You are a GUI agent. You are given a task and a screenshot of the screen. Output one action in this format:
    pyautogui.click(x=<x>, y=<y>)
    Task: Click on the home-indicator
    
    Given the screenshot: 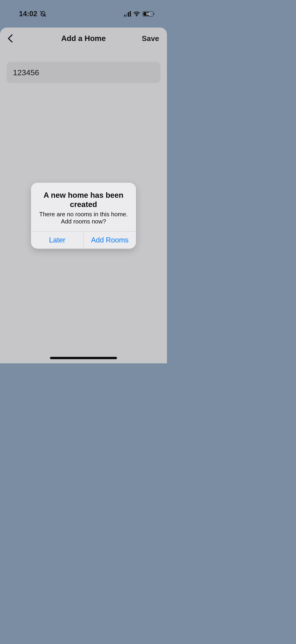 What is the action you would take?
    pyautogui.click(x=83, y=358)
    